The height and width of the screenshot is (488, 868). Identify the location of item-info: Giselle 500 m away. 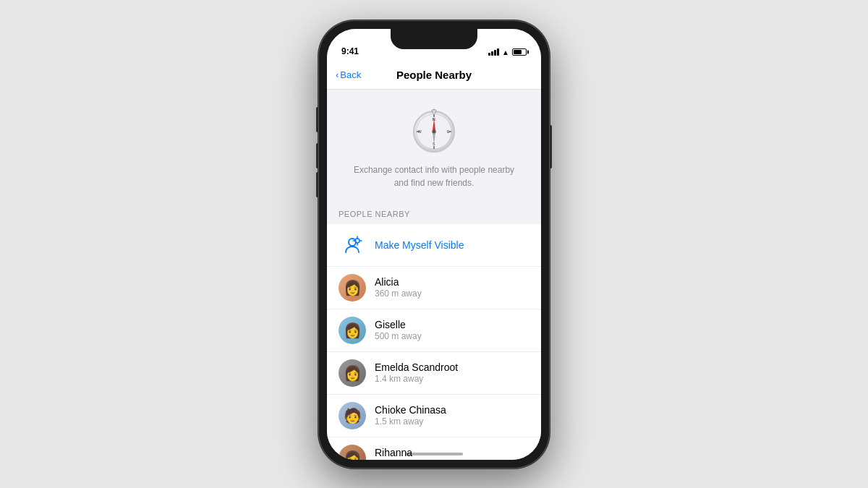
(452, 330).